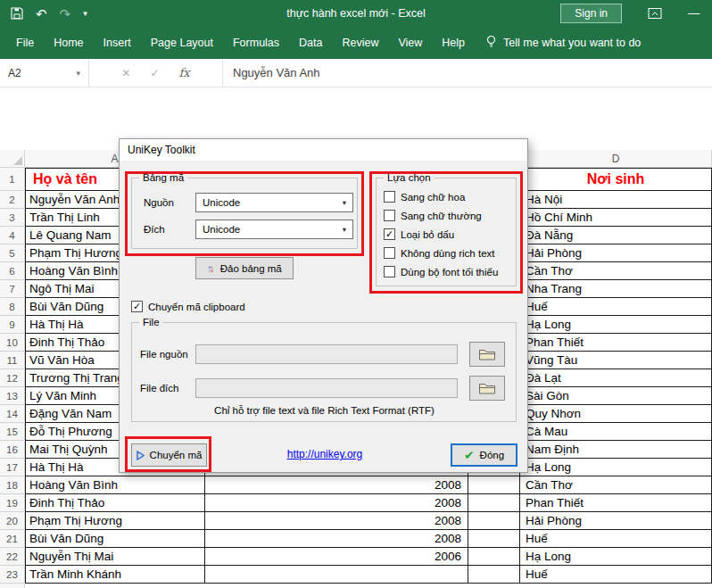 This screenshot has width=712, height=588. I want to click on cell-place-7: Nha Trang, so click(616, 289).